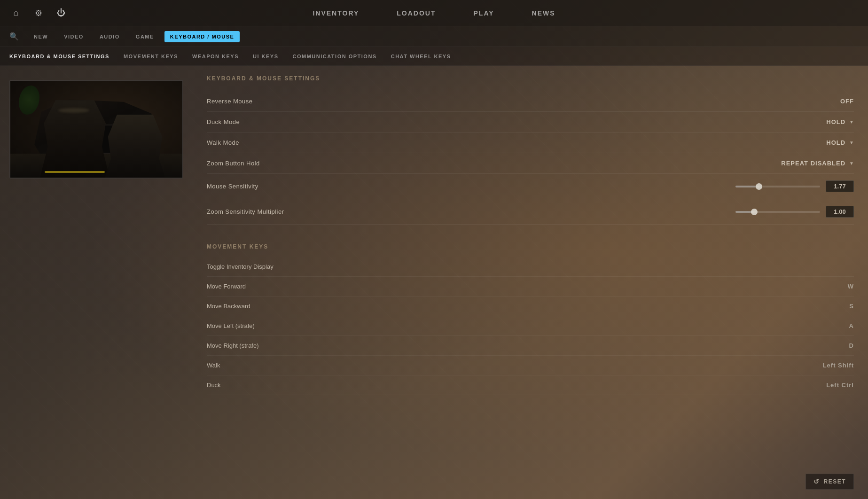 Image resolution: width=868 pixels, height=499 pixels. Describe the element at coordinates (795, 186) in the screenshot. I see `mouse-sensitivity-slider-container: 1.77` at that location.